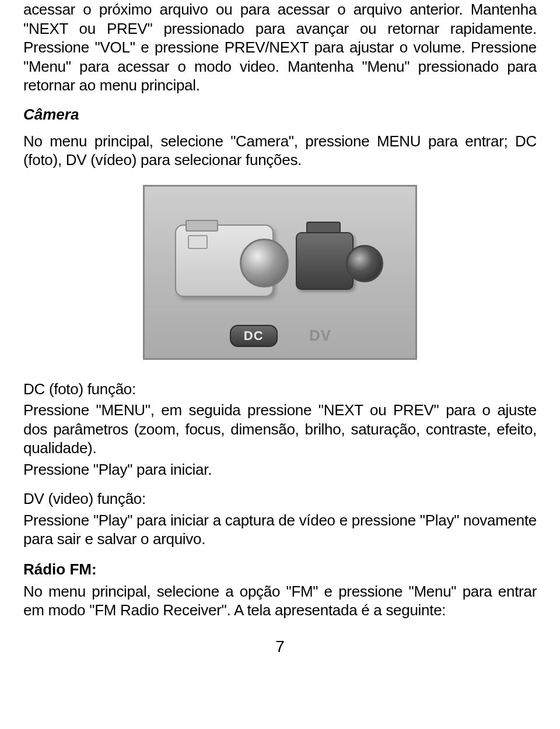 The height and width of the screenshot is (729, 560). Describe the element at coordinates (280, 390) in the screenshot. I see `dc-heading: DC (foto) função:` at that location.